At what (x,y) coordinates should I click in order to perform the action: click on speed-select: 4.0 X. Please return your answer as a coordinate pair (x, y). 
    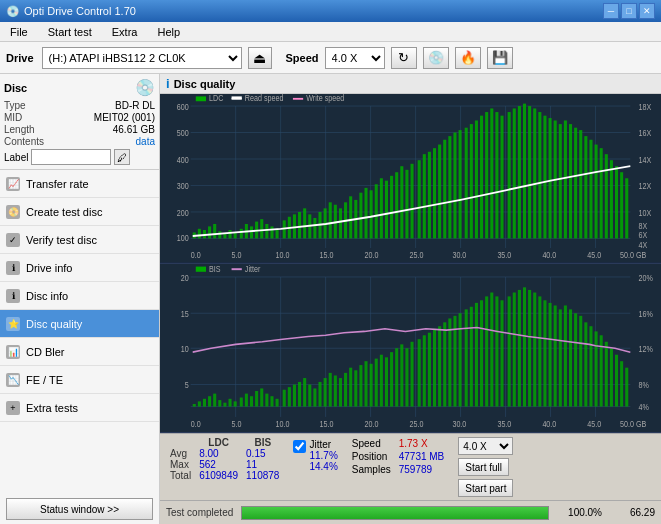
    Looking at the image, I should click on (355, 58).